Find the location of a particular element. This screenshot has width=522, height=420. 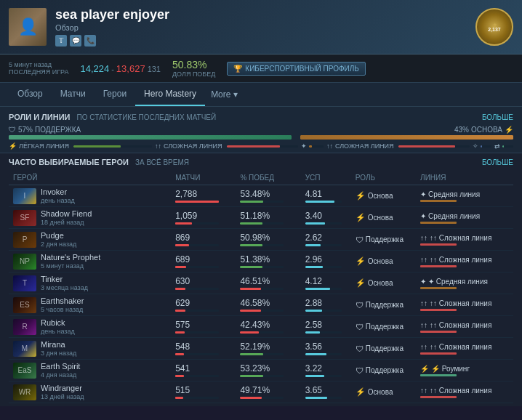

table-row: T Tinker 3 месяца назад 630 46.51% 4.12 is located at coordinates (261, 283).